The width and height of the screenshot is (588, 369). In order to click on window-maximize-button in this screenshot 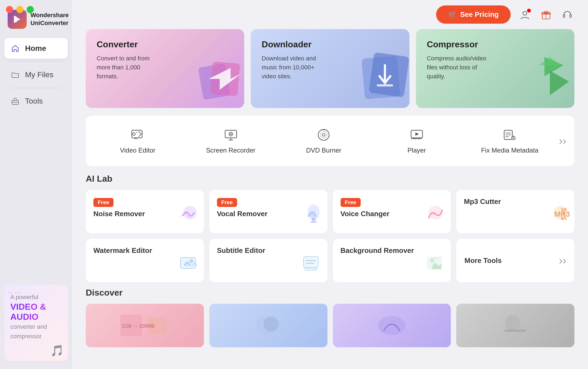, I will do `click(30, 10)`.